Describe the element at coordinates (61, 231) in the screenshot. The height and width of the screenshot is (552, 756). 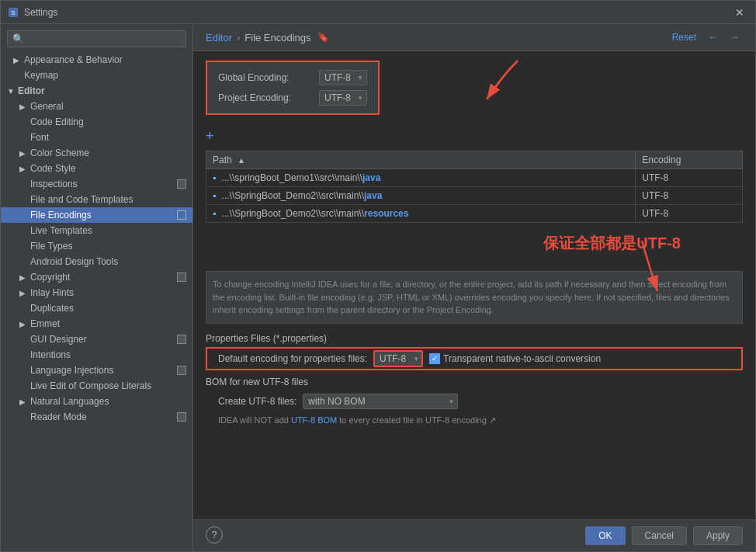
I see `sidebar-item-label: Live Templates` at that location.